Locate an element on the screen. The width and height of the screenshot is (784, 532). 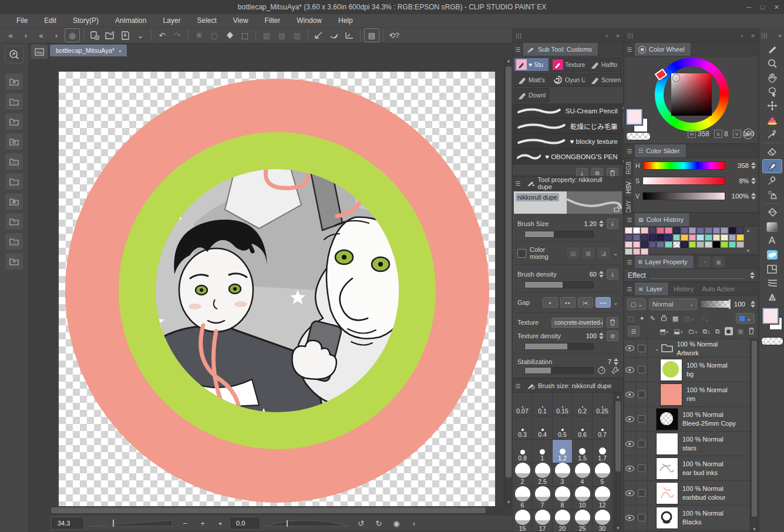
color-mixing-checkbox is located at coordinates (521, 254).